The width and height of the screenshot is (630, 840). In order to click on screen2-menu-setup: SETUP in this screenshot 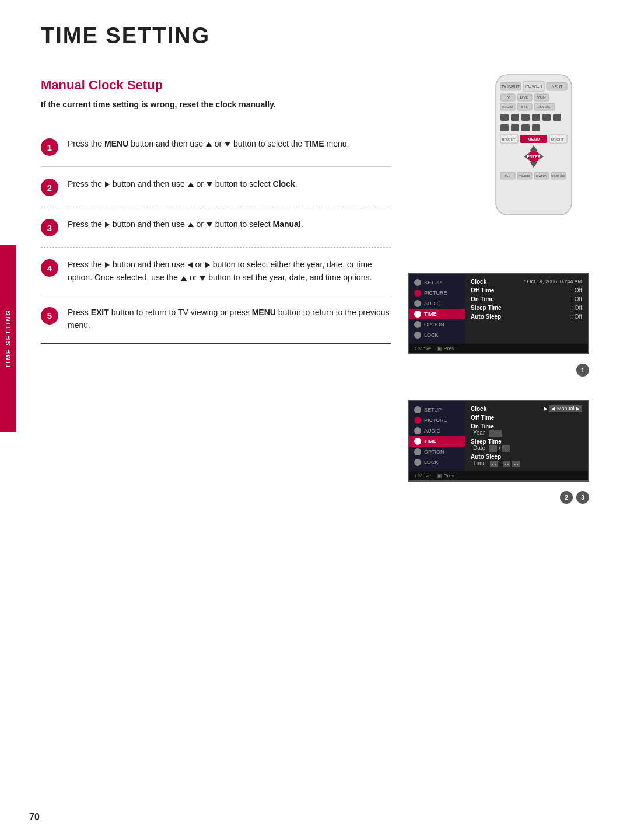, I will do `click(438, 410)`.